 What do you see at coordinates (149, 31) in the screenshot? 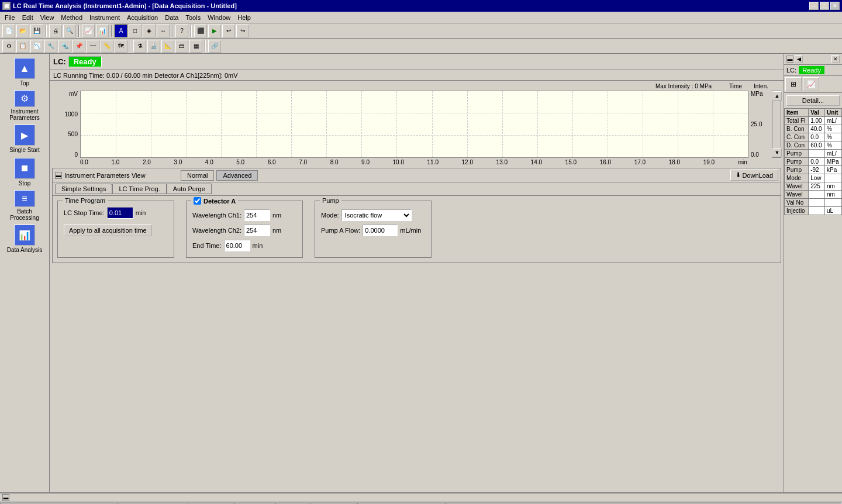
I see `acq3-button: ◈` at bounding box center [149, 31].